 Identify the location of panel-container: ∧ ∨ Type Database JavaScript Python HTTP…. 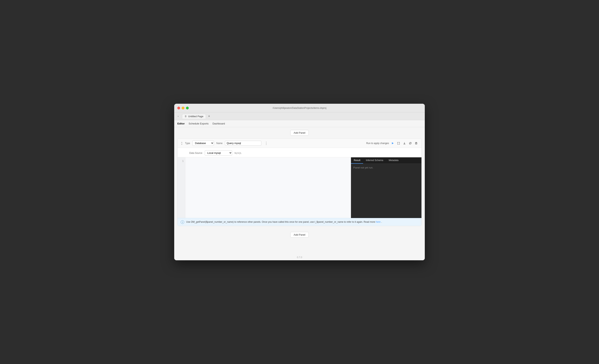
(300, 182).